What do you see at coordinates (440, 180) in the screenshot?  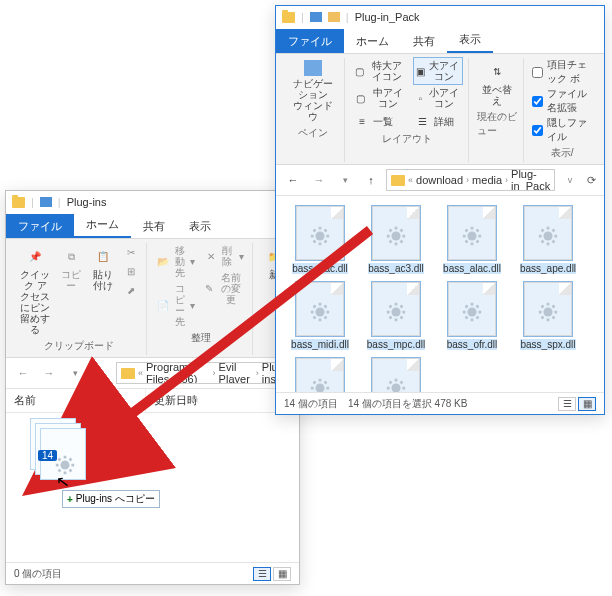 I see `breadcrumb: download` at bounding box center [440, 180].